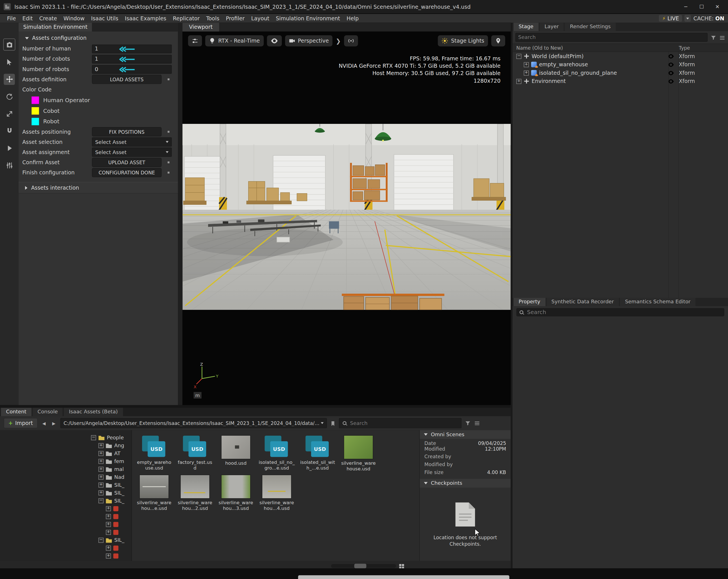  I want to click on stage-lights-button: Stage Lights, so click(463, 41).